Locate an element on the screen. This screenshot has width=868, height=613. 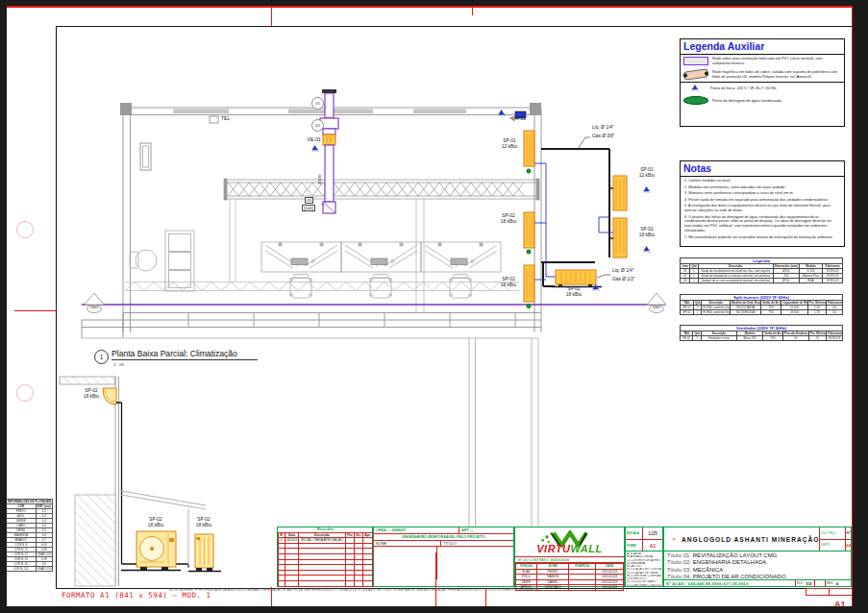
virtuwall-wordmark: VIRTUWALL is located at coordinates (569, 550).